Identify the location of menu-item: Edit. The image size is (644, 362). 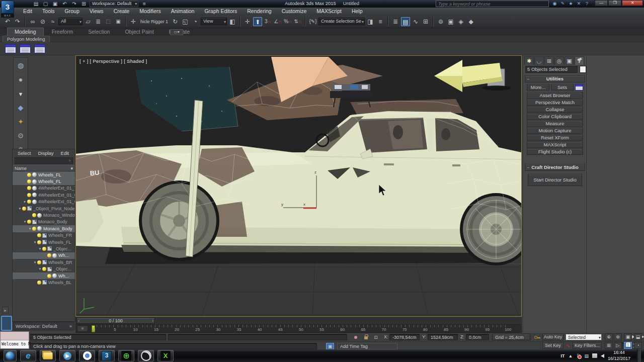
(28, 11).